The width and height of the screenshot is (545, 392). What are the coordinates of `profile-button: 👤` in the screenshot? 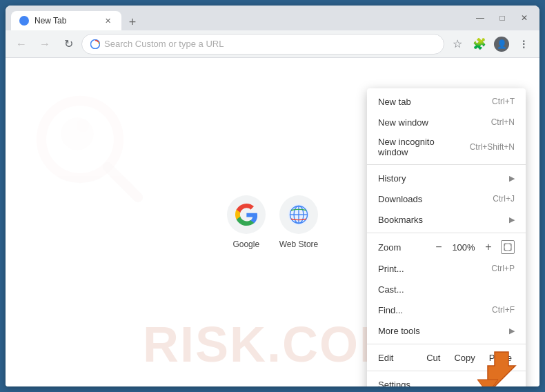 It's located at (502, 44).